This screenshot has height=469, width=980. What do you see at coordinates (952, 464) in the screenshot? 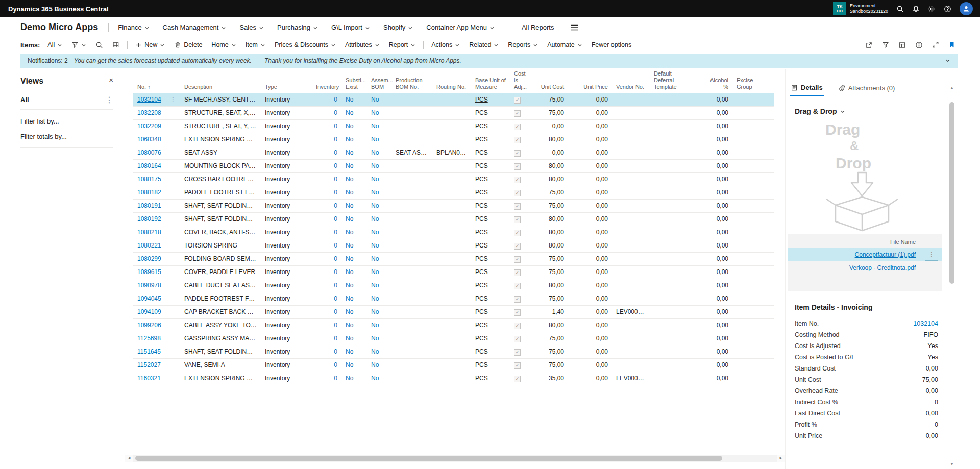
I see `scroll-down-arrow-icon: ▼` at bounding box center [952, 464].